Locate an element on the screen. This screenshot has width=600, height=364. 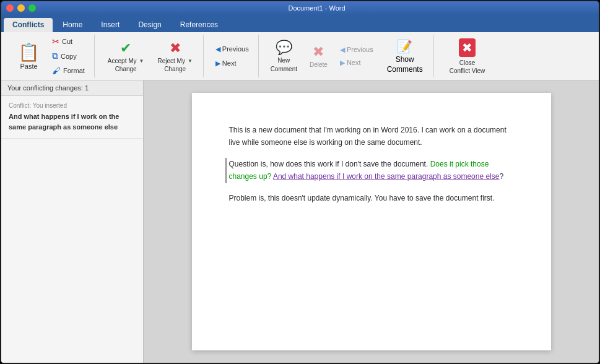
para2-part4-purple: And what happens if I work on the same p… is located at coordinates (386, 176).